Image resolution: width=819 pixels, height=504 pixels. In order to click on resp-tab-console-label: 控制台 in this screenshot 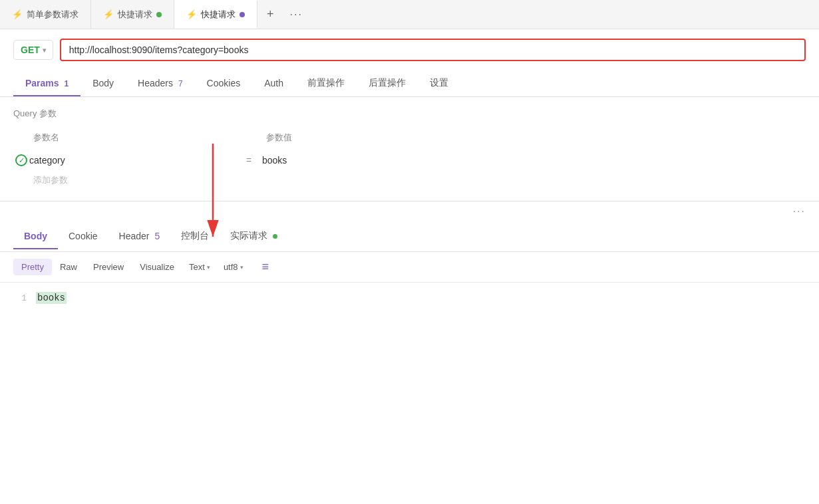, I will do `click(195, 235)`.